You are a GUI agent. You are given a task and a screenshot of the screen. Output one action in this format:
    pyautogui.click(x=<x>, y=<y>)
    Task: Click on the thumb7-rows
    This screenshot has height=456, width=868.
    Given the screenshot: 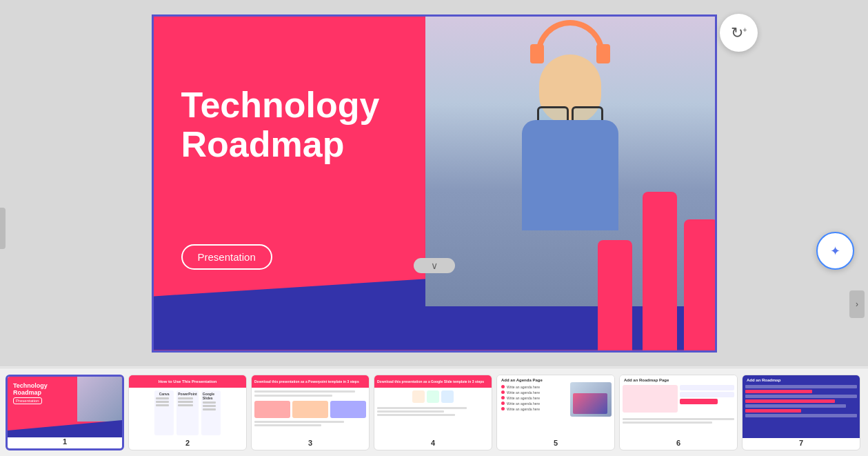 What is the action you would take?
    pyautogui.click(x=801, y=402)
    